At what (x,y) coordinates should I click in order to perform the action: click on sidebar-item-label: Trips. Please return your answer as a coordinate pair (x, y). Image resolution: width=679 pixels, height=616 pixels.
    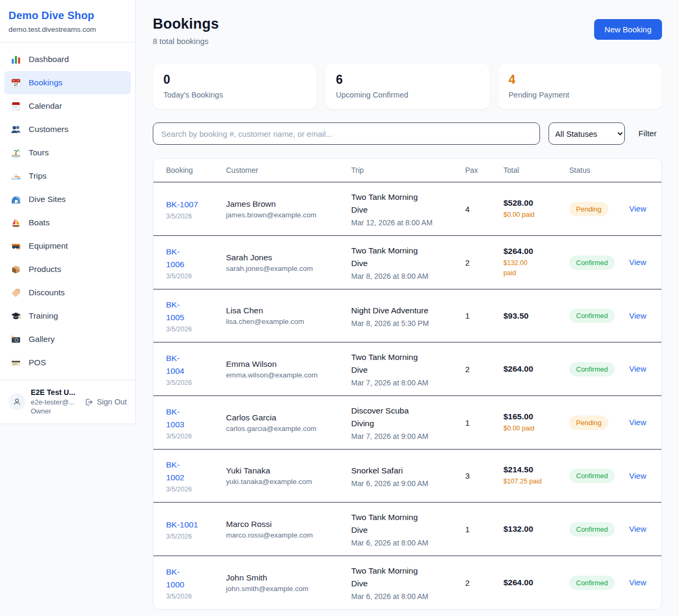
    Looking at the image, I should click on (38, 176).